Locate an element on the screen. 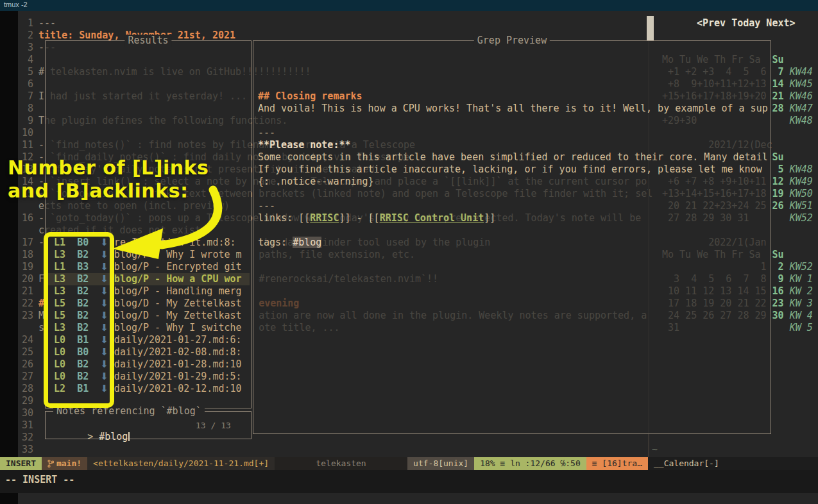 The image size is (818, 504). result-item: L3 B2 ⬇ blog/P - How a CPU wor is located at coordinates (148, 280).